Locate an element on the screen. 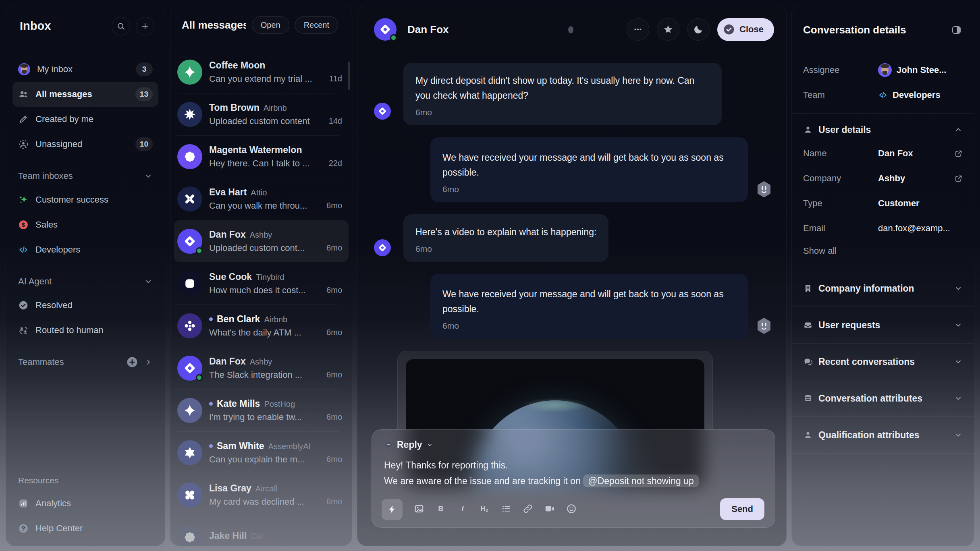 This screenshot has width=980, height=551. reply-mode-selector: Reply is located at coordinates (573, 440).